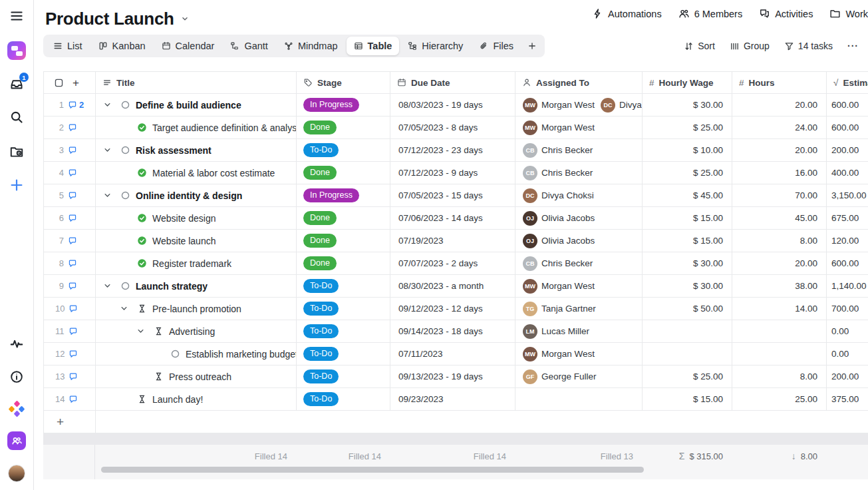  Describe the element at coordinates (579, 332) in the screenshot. I see `assignees-cell: LMLucas Miller` at that location.